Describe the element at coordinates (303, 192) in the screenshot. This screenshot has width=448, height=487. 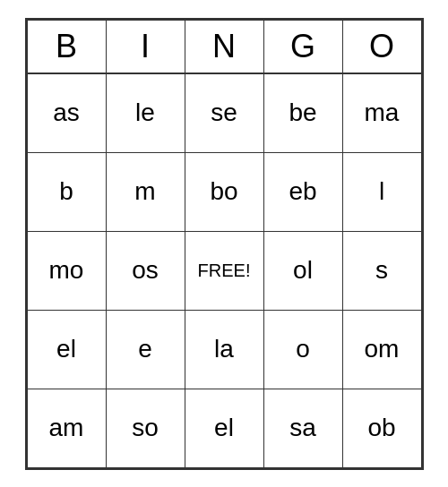
I see `cell-r1-c3: eb` at that location.